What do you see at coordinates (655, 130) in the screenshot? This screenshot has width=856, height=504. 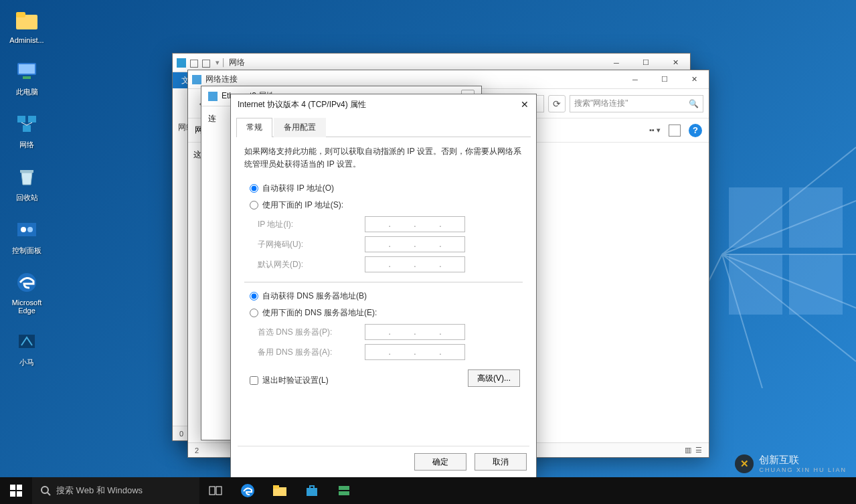 I see `view-dropdown-icon: ▪▪ ▾` at bounding box center [655, 130].